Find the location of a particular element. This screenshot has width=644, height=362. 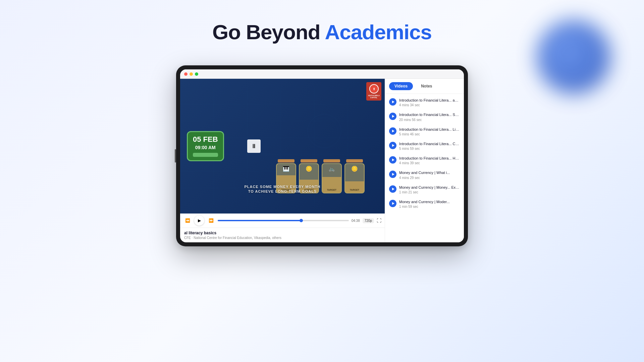

heading-accent: Academics is located at coordinates (378, 32).